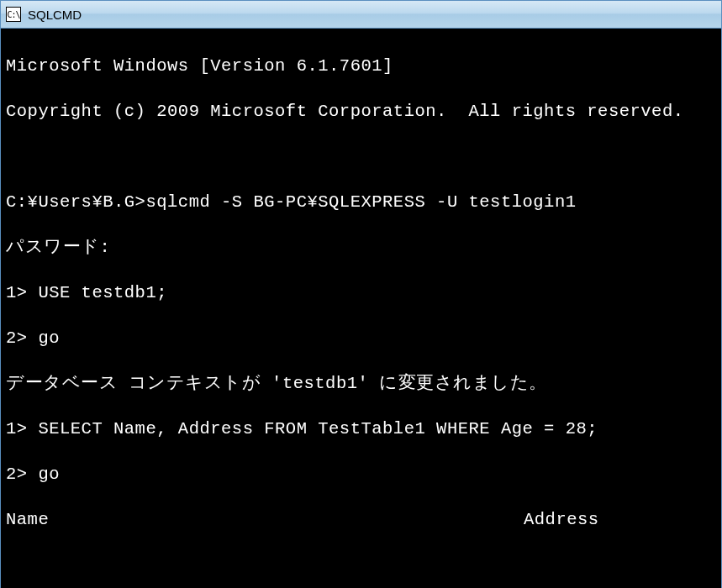  Describe the element at coordinates (361, 111) in the screenshot. I see `copyright-line: Copyright (c) 2009 Microsoft Corporation…` at that location.